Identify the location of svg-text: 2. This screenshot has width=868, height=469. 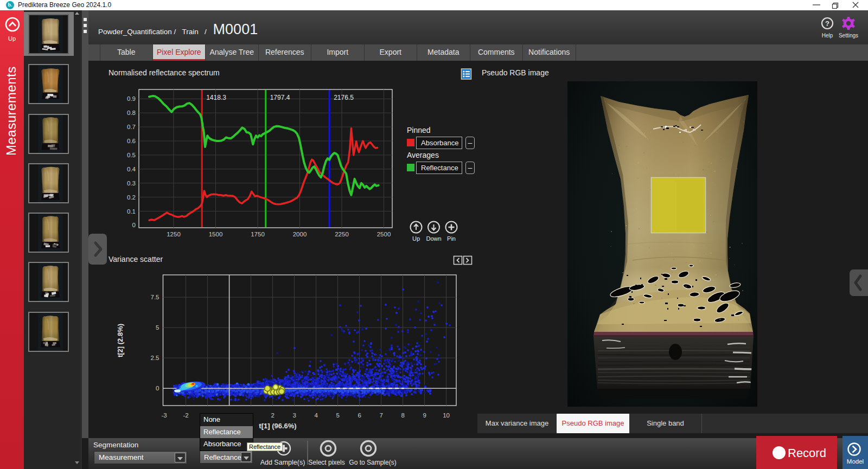
(272, 415).